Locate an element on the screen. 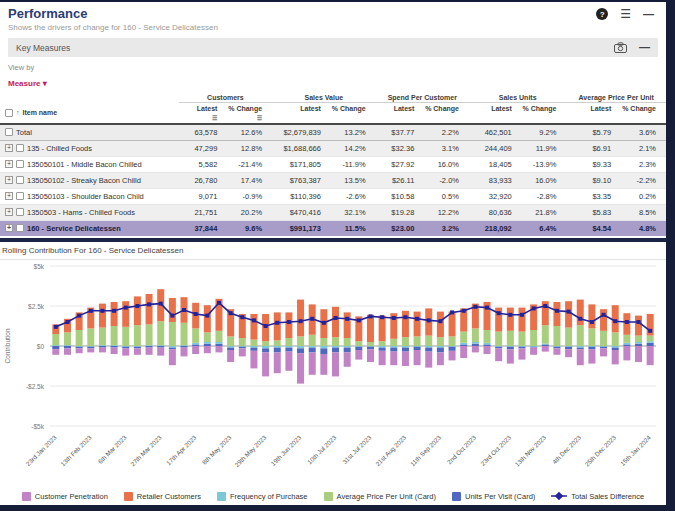 The image size is (675, 511). svg-text: 21st Aug 2023 is located at coordinates (391, 450).